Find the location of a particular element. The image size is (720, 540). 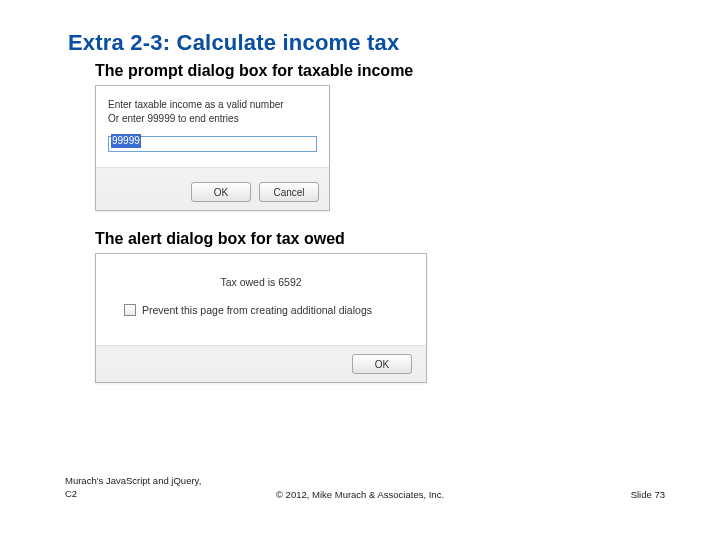

prevent-dialogs-checkbox is located at coordinates (130, 310).